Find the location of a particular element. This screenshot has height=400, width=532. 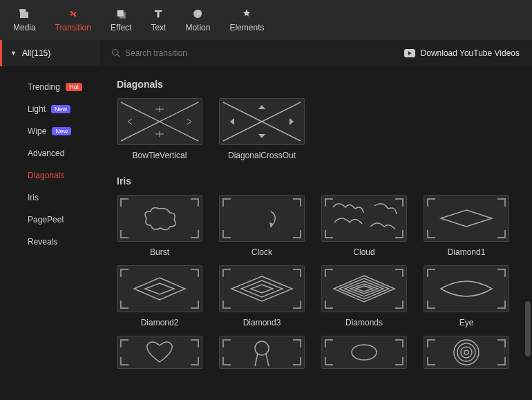

transition-card-eye: Eye is located at coordinates (466, 296).